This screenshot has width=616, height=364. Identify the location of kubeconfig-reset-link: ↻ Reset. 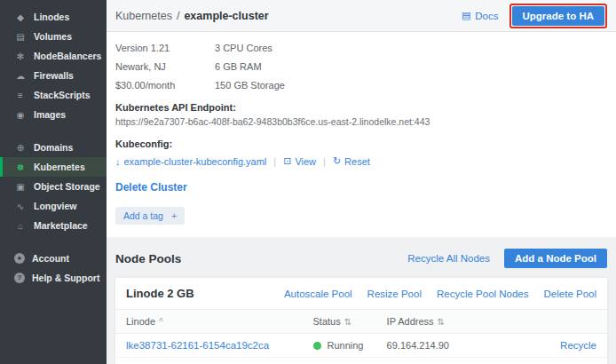
(351, 162).